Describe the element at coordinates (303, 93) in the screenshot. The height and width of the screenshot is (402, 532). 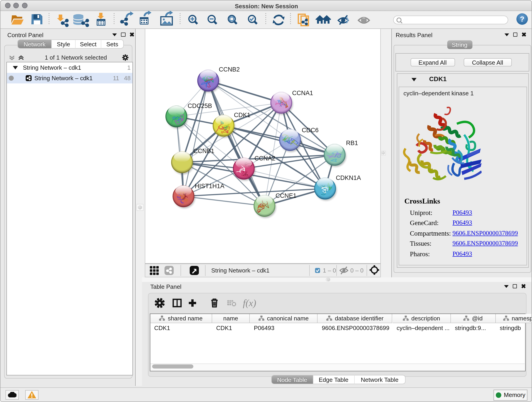
I see `svg-text: CCNA1` at that location.